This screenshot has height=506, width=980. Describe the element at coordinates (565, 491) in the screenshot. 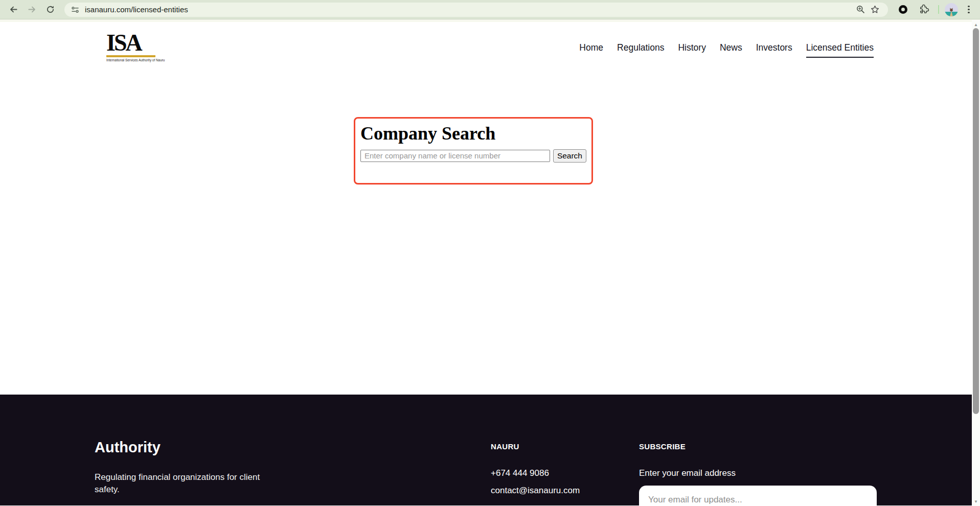

I see `footer-email: contact@isanauru.com` at that location.